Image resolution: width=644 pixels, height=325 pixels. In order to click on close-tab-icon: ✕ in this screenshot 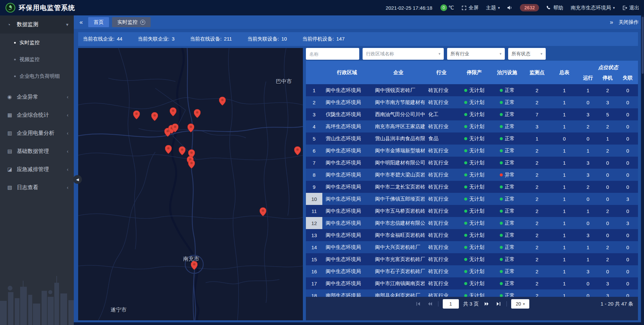, I will do `click(143, 22)`.